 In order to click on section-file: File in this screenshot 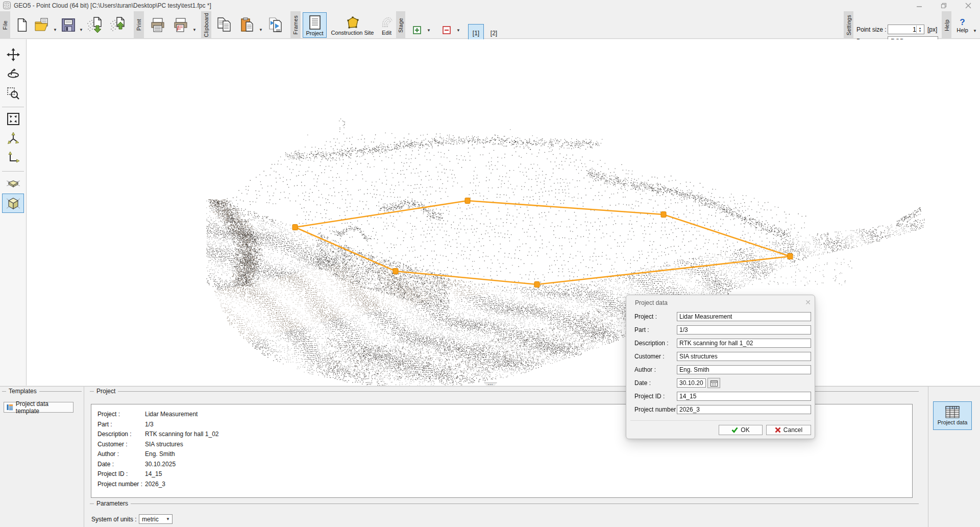, I will do `click(5, 25)`.